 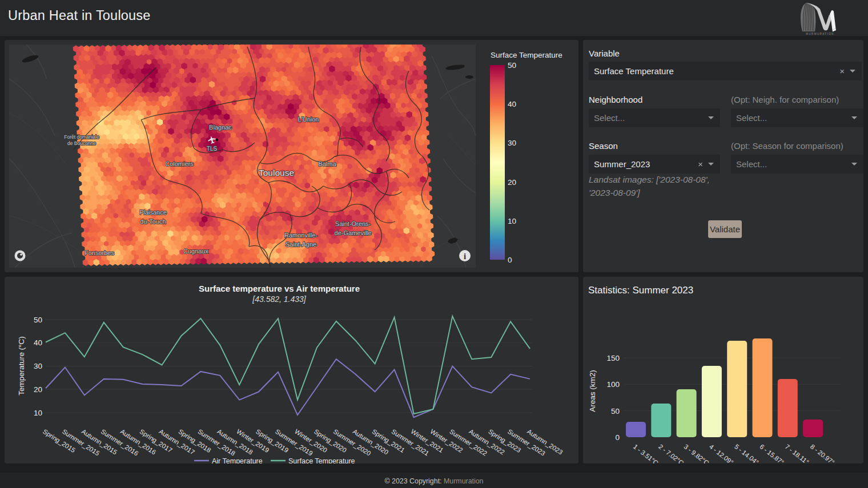 What do you see at coordinates (617, 437) in the screenshot?
I see `svg-text: 0` at bounding box center [617, 437].